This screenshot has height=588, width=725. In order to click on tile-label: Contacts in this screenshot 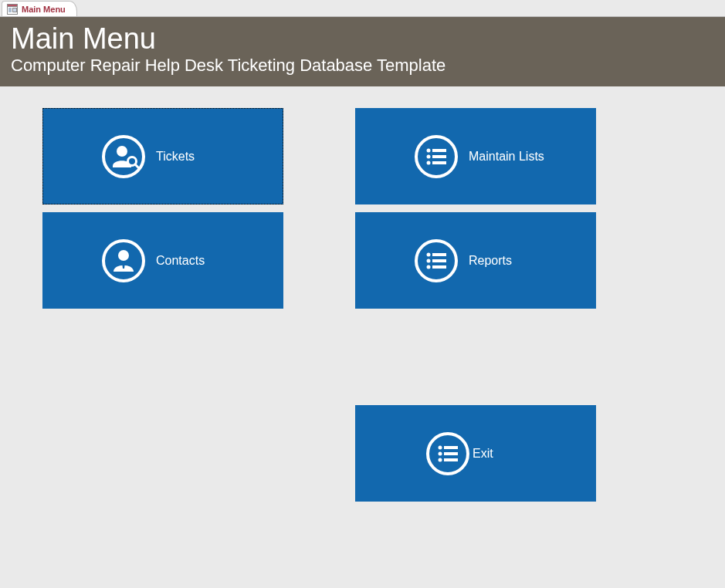, I will do `click(181, 261)`.